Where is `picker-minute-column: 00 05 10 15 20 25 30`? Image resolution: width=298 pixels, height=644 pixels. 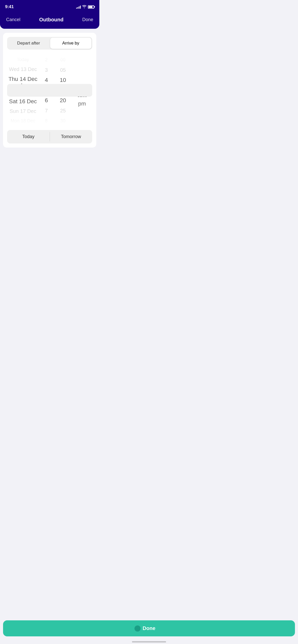 picker-minute-column: 00 05 10 15 20 25 30 is located at coordinates (63, 90).